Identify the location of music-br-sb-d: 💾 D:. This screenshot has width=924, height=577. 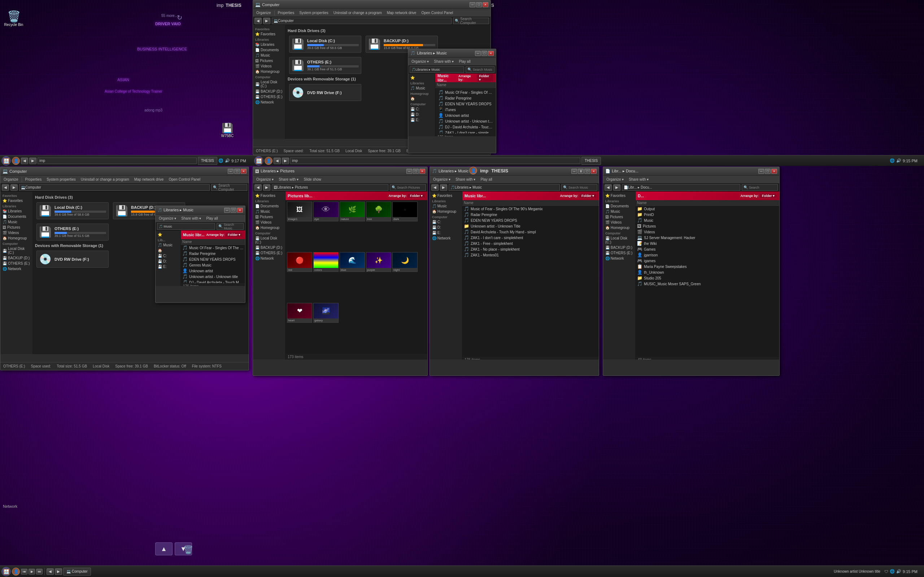
(446, 227).